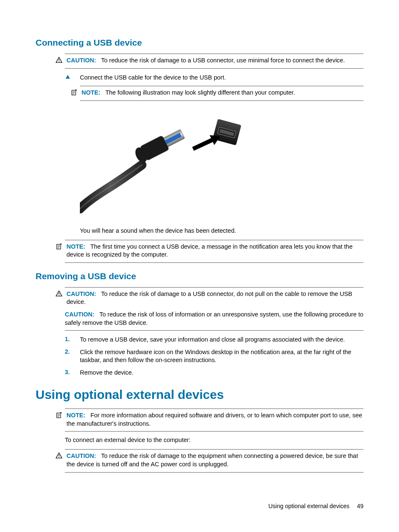 This screenshot has height=532, width=399. Describe the element at coordinates (222, 357) in the screenshot. I see `step-text: Click the remove hardware icon on the Wi…` at that location.